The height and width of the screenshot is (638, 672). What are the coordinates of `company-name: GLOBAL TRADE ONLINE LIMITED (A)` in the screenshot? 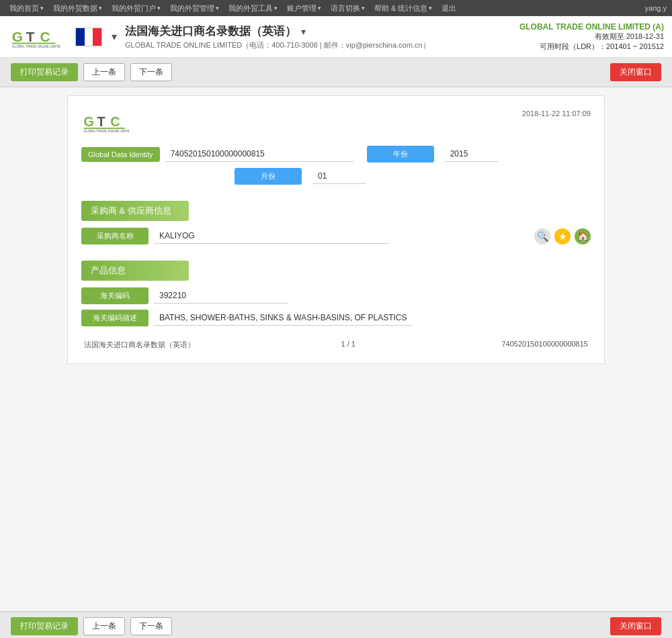 It's located at (591, 27).